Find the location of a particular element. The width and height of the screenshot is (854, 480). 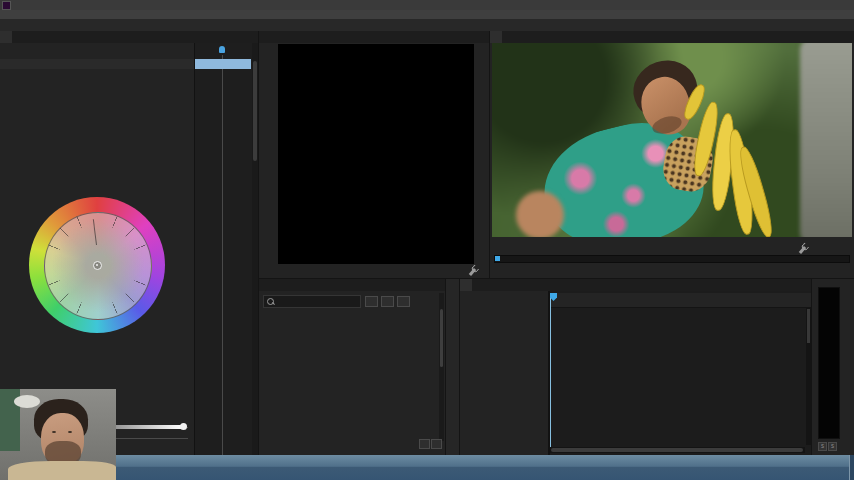

scope-footer is located at coordinates (478, 272).